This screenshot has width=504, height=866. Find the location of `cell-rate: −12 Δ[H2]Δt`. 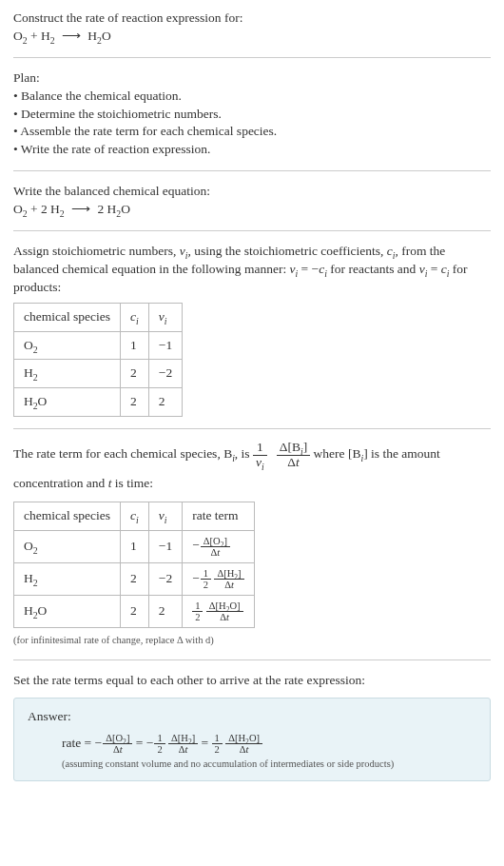

cell-rate: −12 Δ[H2]Δt is located at coordinates (219, 579).